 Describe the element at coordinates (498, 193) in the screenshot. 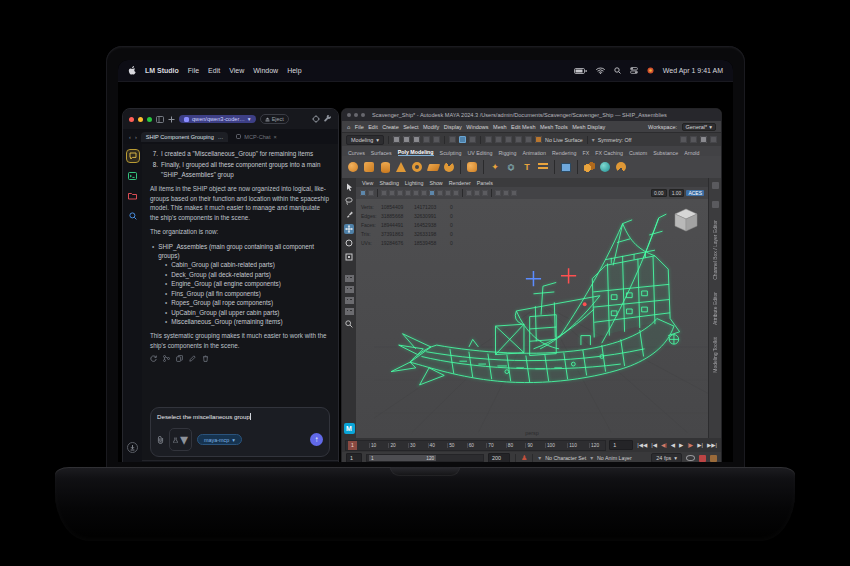

I see `aa-toggle-icon` at that location.